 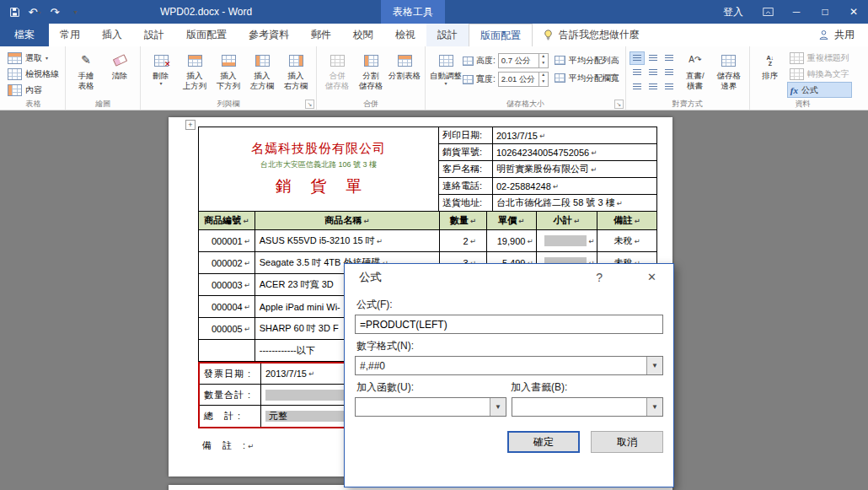 I want to click on undo-icon: ↶, so click(x=34, y=12).